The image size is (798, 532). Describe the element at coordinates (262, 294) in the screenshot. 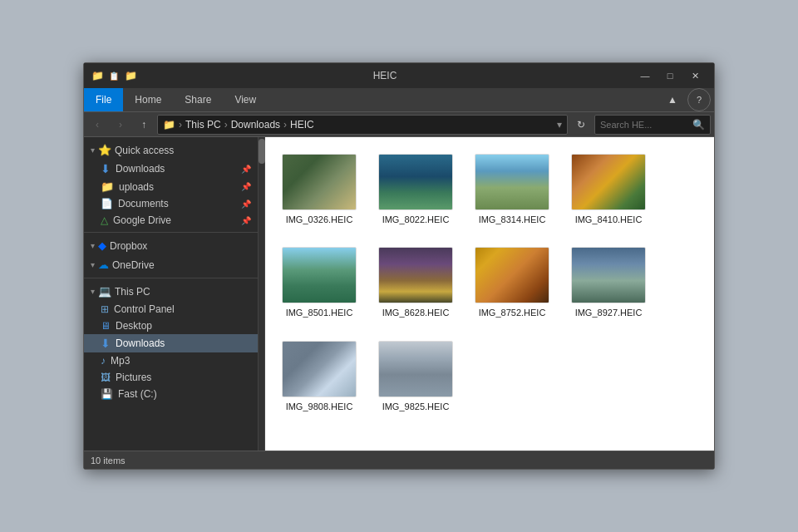

I see `sidebar-scrollbar` at that location.